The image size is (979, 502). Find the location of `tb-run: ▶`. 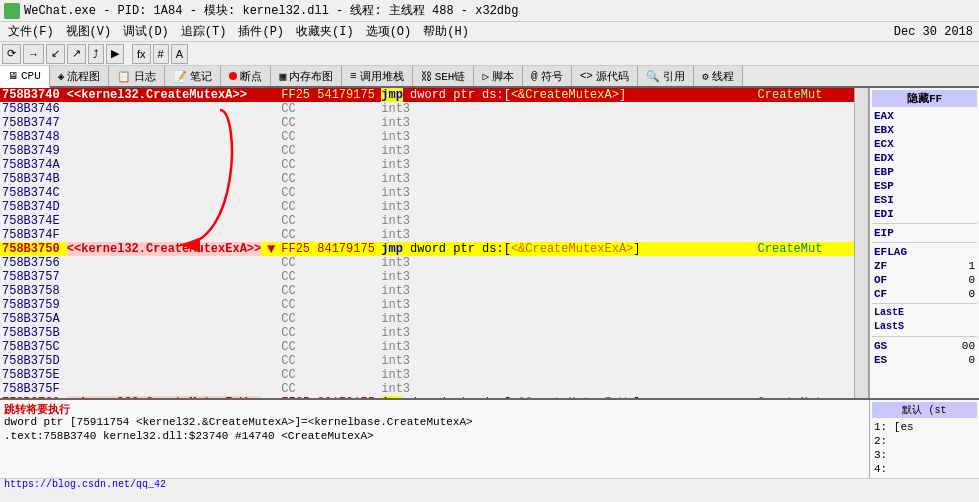

tb-run: ▶ is located at coordinates (115, 54).